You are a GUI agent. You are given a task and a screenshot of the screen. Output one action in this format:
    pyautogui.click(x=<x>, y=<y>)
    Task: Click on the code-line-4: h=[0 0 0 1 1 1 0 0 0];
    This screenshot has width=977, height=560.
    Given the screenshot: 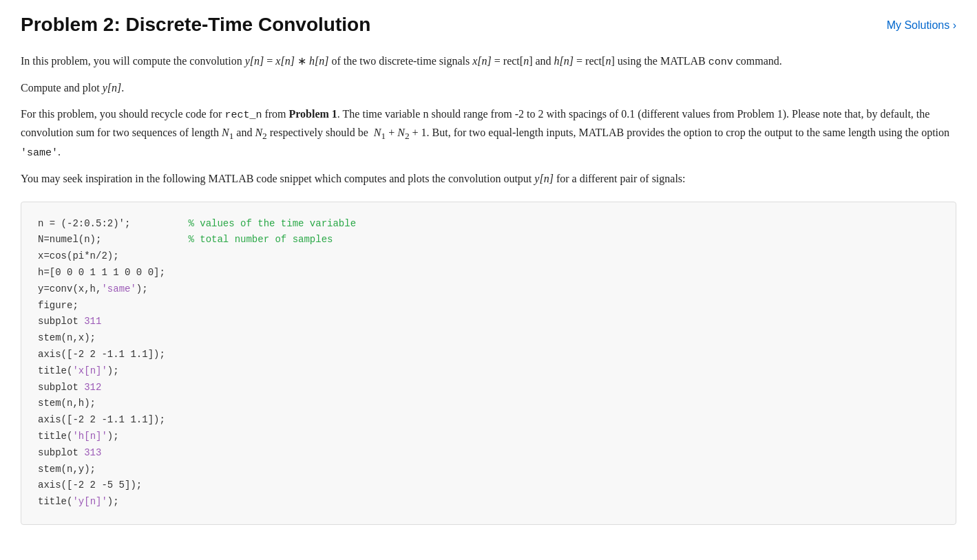 What is the action you would take?
    pyautogui.click(x=489, y=273)
    